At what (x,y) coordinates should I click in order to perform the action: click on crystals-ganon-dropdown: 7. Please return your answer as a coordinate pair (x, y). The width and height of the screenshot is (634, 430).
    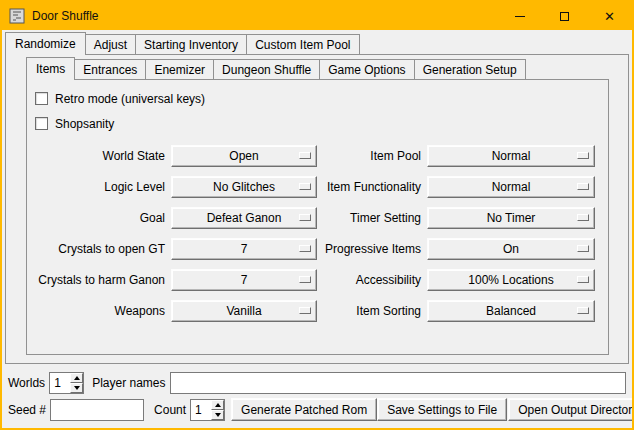
    Looking at the image, I should click on (244, 280).